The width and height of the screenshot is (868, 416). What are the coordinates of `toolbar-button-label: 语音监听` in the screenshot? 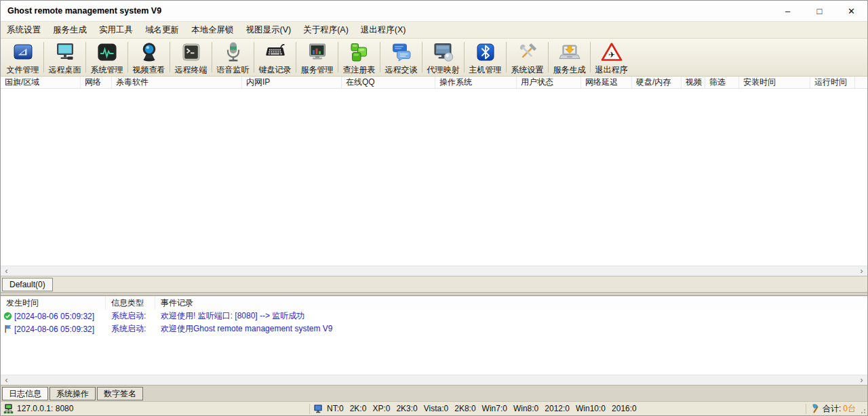 It's located at (233, 70).